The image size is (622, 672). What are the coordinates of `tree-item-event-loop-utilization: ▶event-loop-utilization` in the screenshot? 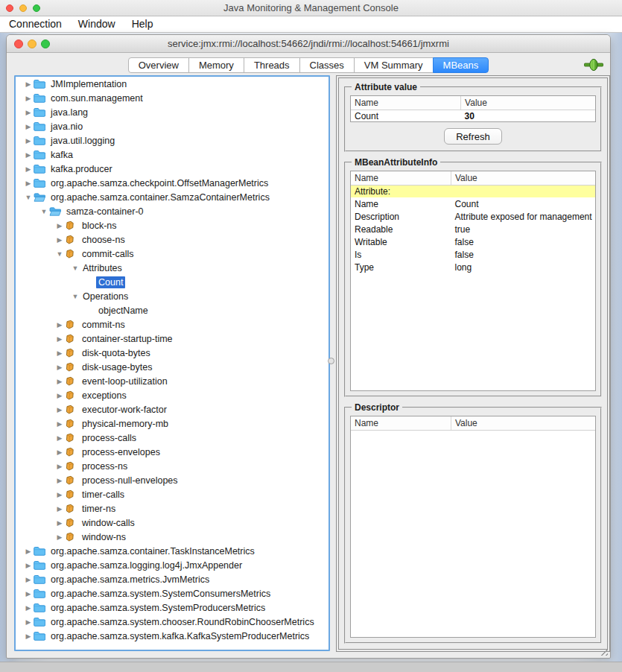 It's located at (172, 381).